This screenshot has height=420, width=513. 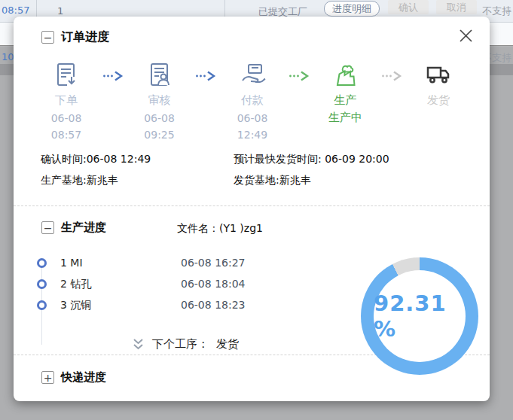 What do you see at coordinates (438, 75) in the screenshot?
I see `truck-icon` at bounding box center [438, 75].